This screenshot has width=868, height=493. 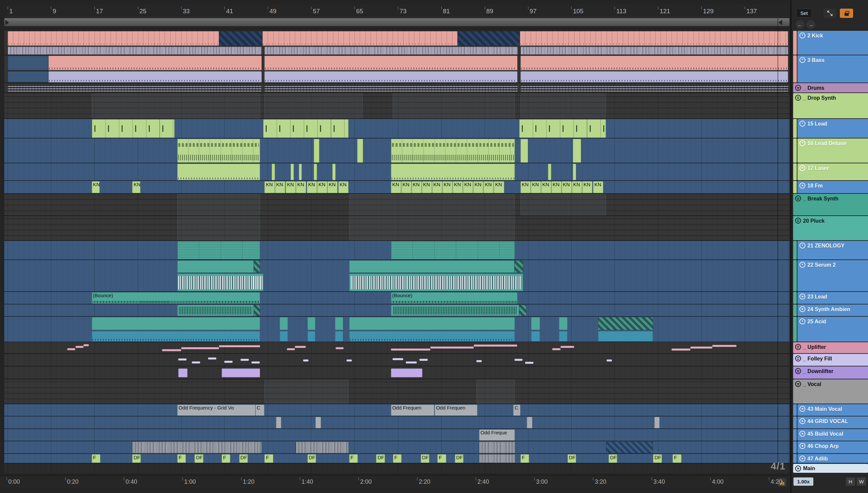 What do you see at coordinates (850, 481) in the screenshot?
I see `height-zoom-button: H` at bounding box center [850, 481].